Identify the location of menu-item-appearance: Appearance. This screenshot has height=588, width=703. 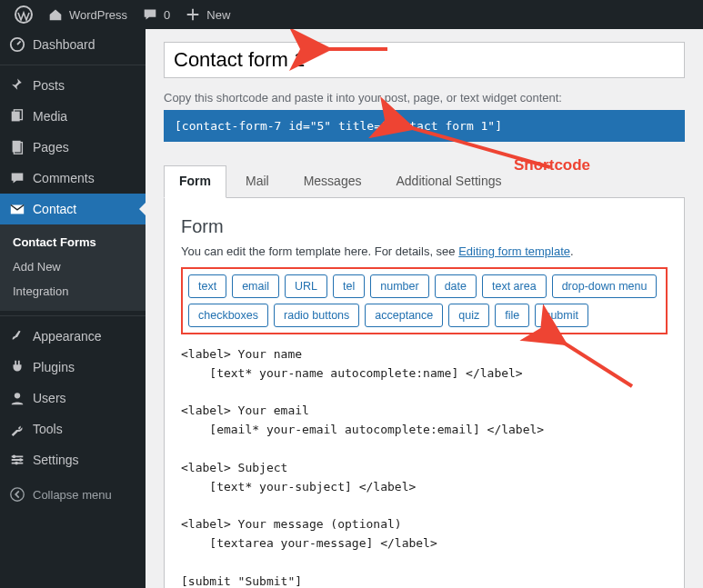
(73, 336).